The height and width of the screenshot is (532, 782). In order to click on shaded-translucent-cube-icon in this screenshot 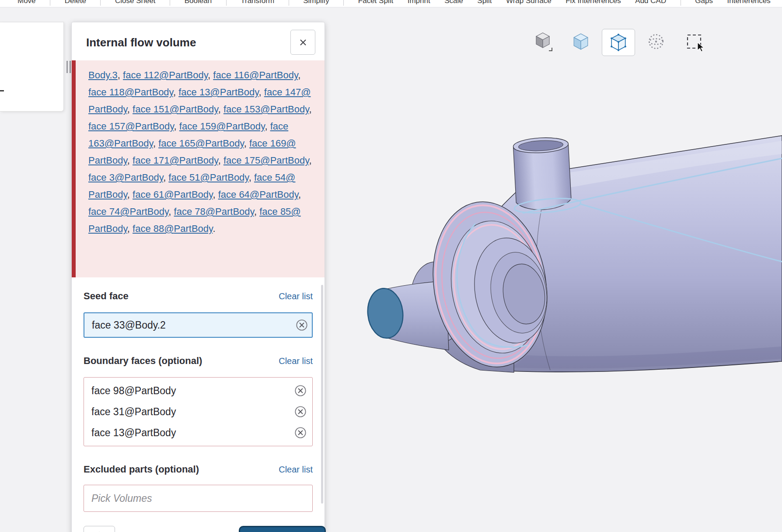, I will do `click(581, 42)`.